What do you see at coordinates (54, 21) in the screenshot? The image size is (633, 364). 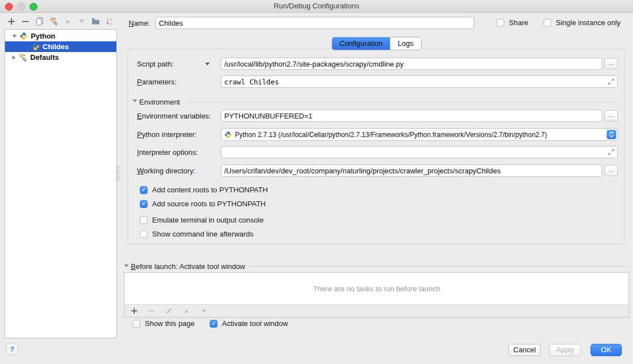 I see `edit-defaults-button` at bounding box center [54, 21].